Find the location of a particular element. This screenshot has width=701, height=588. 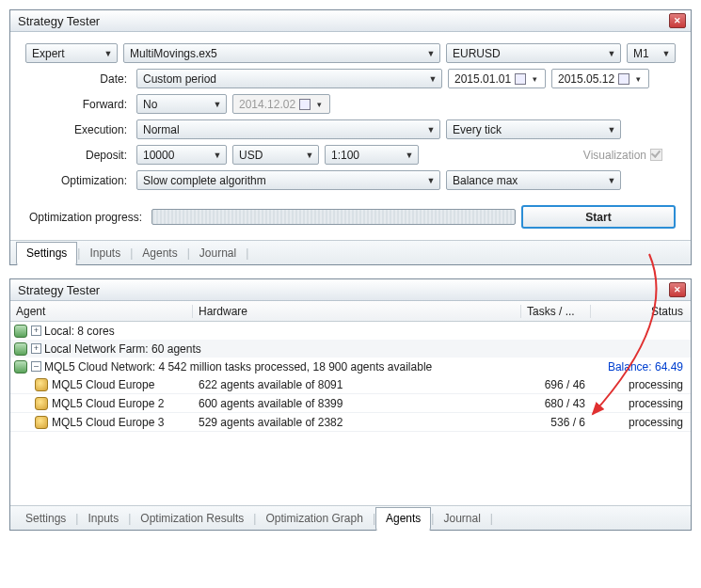

deposit-amount-value: 10000 is located at coordinates (158, 155).